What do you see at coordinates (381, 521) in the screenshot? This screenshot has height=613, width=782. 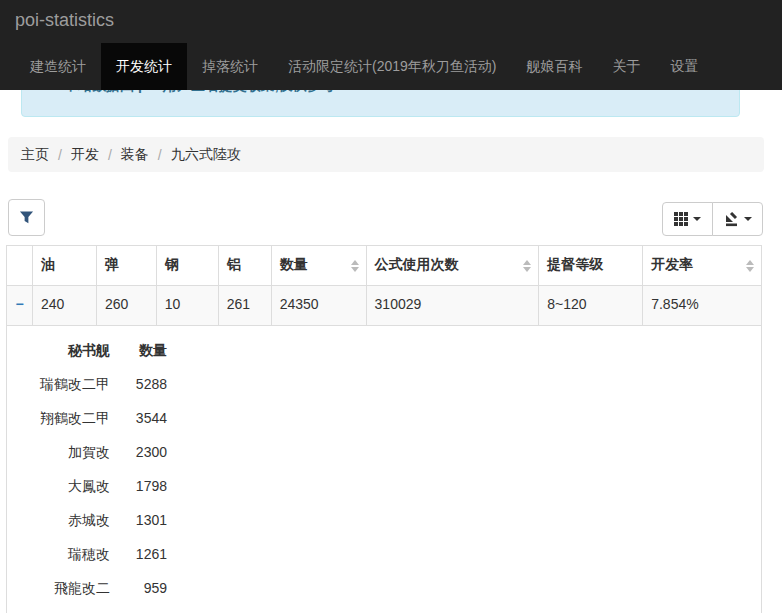 I see `detail-row: 赤城改 1301` at bounding box center [381, 521].